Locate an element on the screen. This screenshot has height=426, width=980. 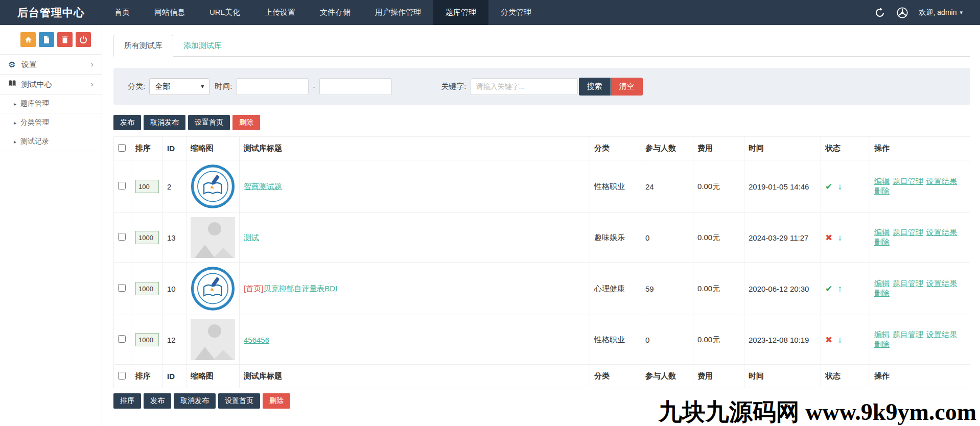
trash-icon is located at coordinates (65, 40).